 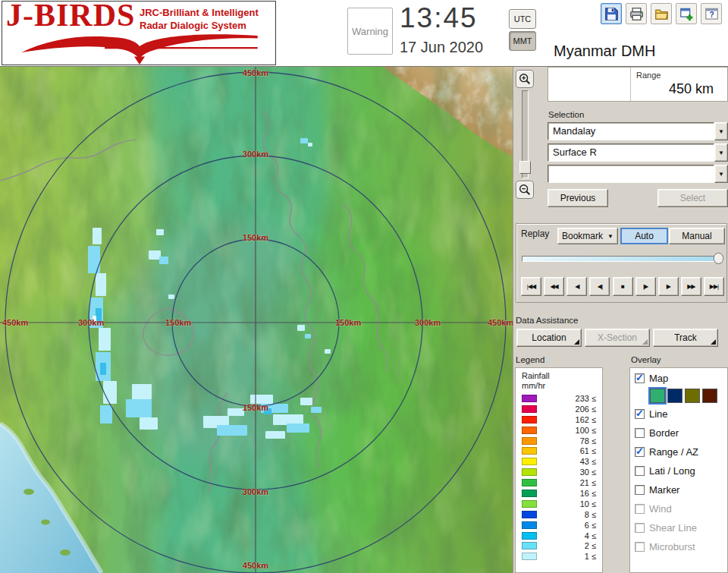 I want to click on previous-button: Previous, so click(x=578, y=198).